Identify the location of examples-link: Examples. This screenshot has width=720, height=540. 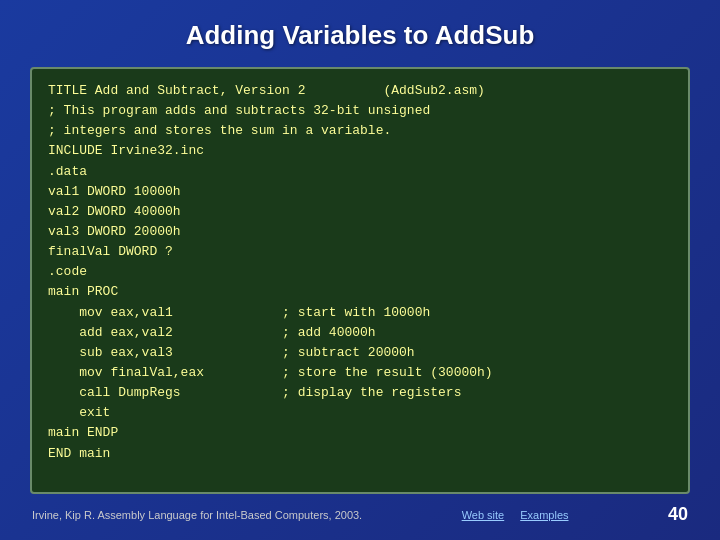
(544, 515).